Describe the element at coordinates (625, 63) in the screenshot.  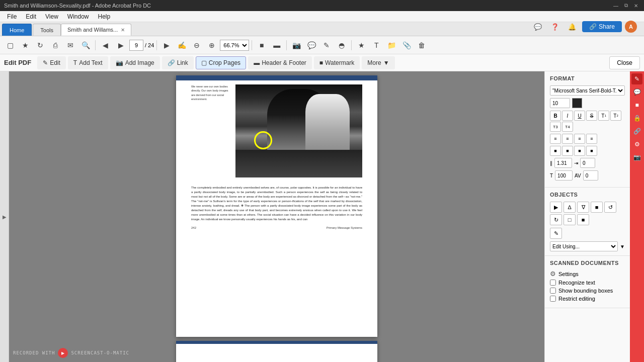
I see `close-button: Close` at that location.